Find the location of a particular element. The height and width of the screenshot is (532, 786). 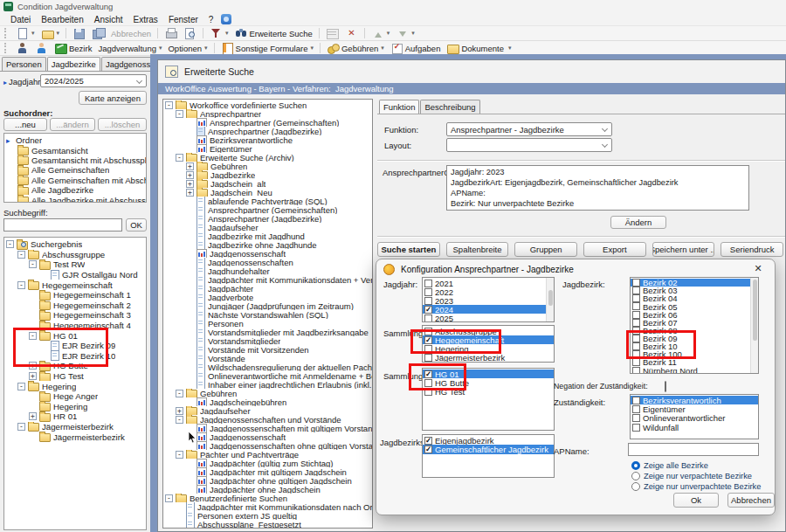

tree-item: Gesamtansicht mit Abschussplänen is located at coordinates (75, 161).